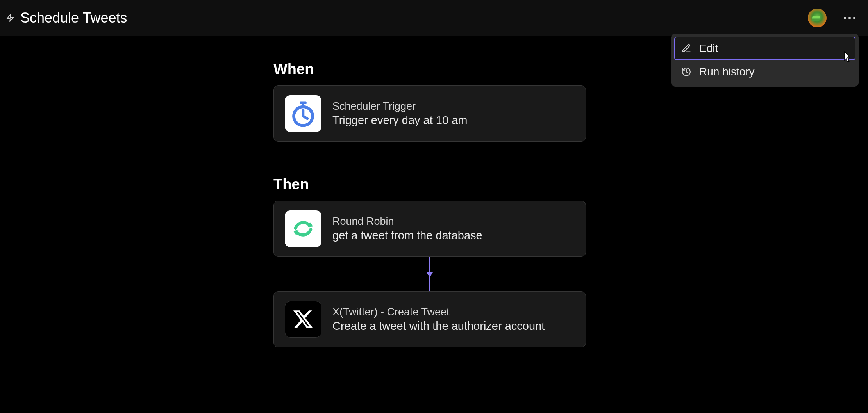  What do you see at coordinates (303, 319) in the screenshot?
I see `x-twitter-icon` at bounding box center [303, 319].